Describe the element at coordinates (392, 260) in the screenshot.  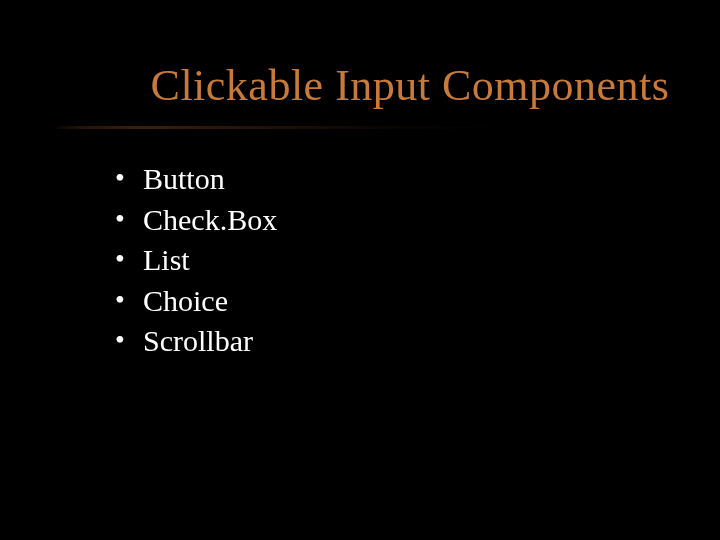
I see `list-item: List` at that location.